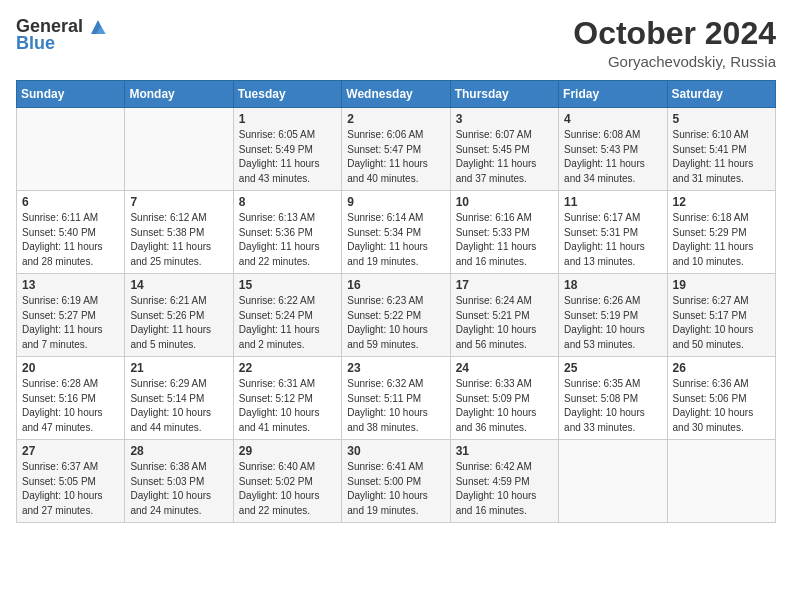  What do you see at coordinates (722, 406) in the screenshot?
I see `day-info: Sunrise: 6:36 AM Sunset: 5:06 PM Dayligh…` at bounding box center [722, 406].